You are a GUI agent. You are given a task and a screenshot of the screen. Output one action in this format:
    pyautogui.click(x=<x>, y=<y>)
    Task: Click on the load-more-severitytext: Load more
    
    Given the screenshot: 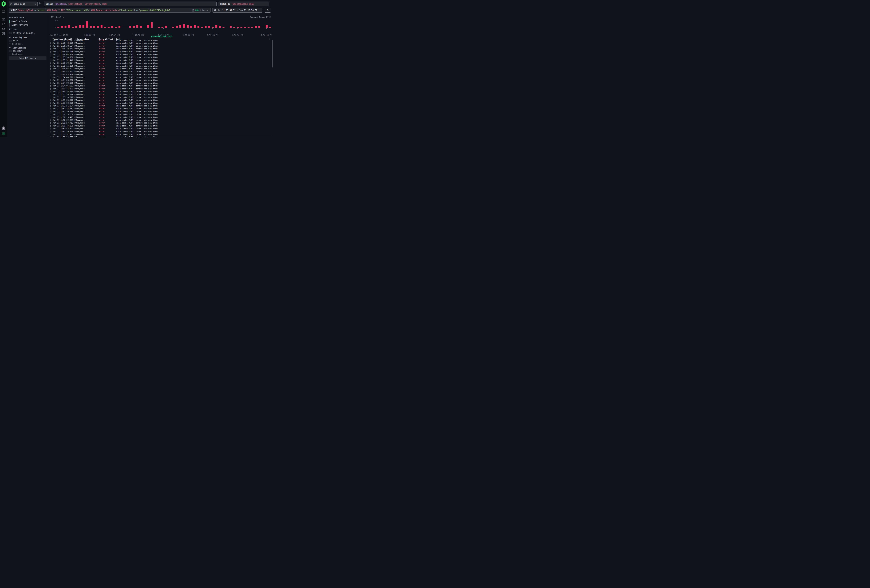 What is the action you would take?
    pyautogui.click(x=28, y=44)
    